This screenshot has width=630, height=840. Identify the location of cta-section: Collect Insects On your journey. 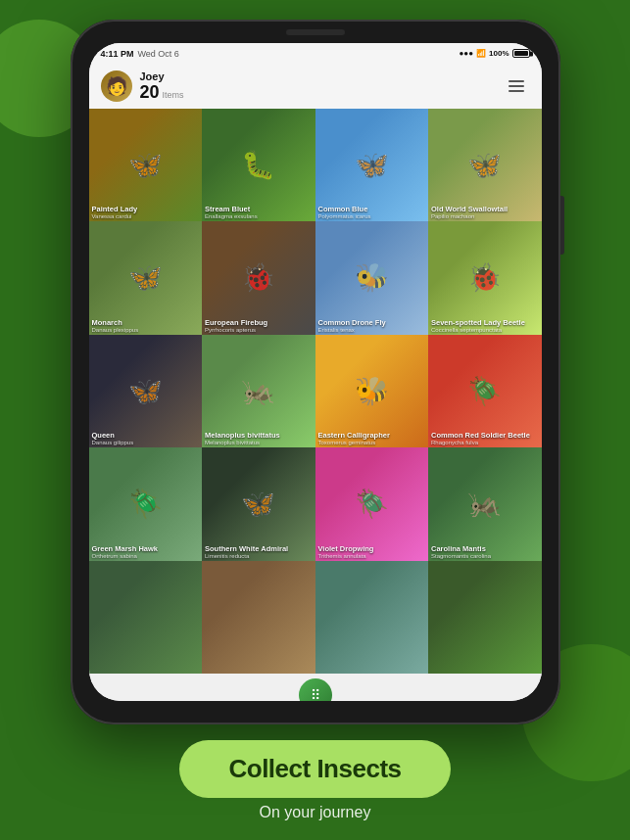
(315, 781).